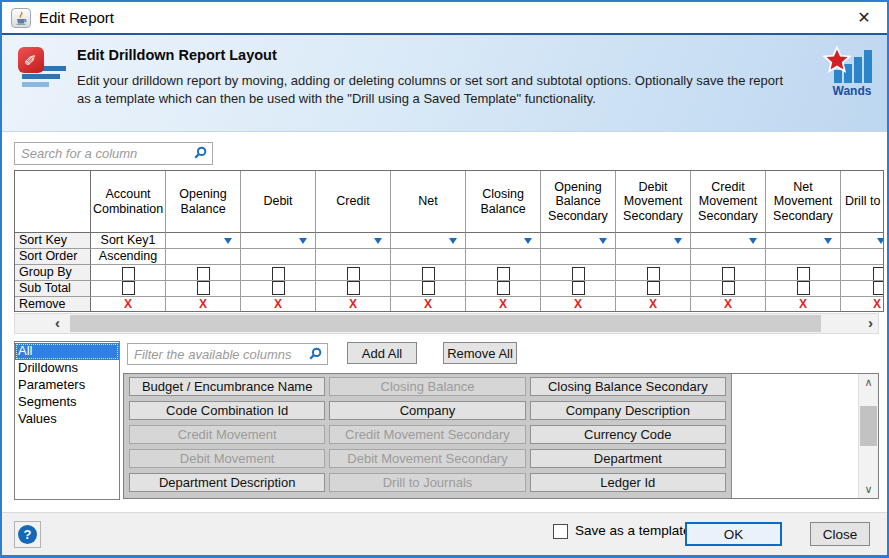  Describe the element at coordinates (840, 534) in the screenshot. I see `close-button: Close` at that location.